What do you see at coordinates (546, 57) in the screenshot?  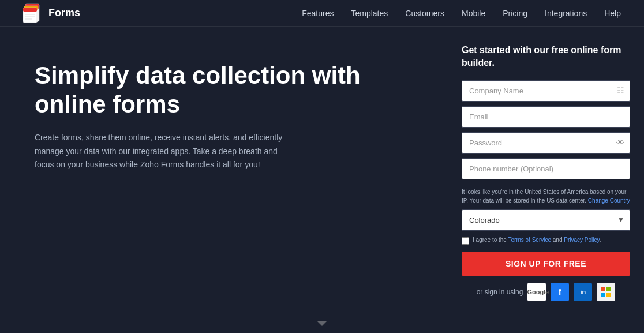 I see `form-title: Get started with our free online form bu…` at bounding box center [546, 57].